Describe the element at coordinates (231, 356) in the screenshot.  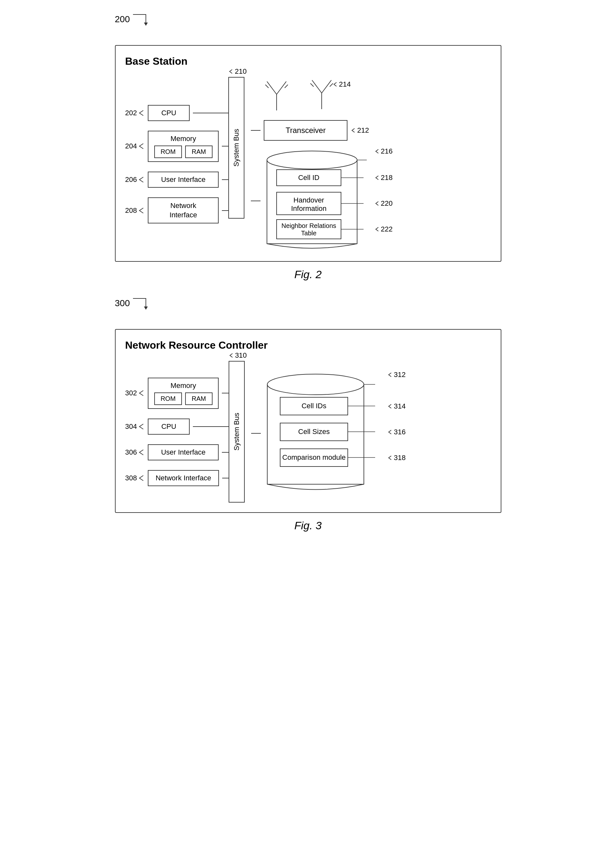
I see `fig3-bus-ref-bracket-icon` at that location.